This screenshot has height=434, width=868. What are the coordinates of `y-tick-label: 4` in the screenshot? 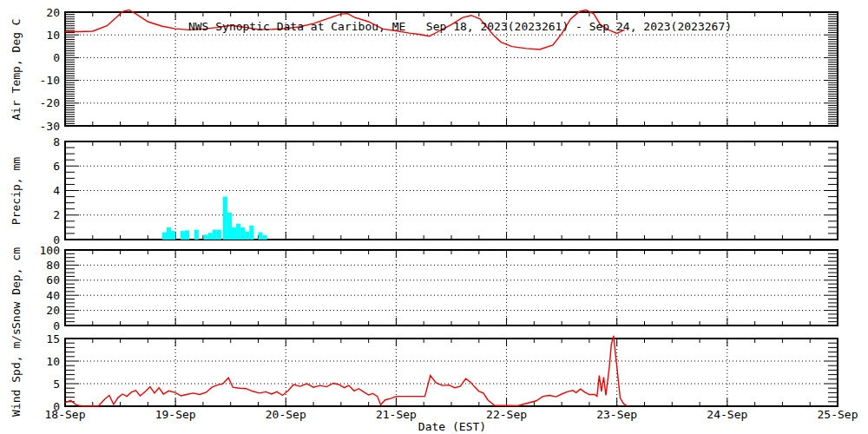 It's located at (56, 191).